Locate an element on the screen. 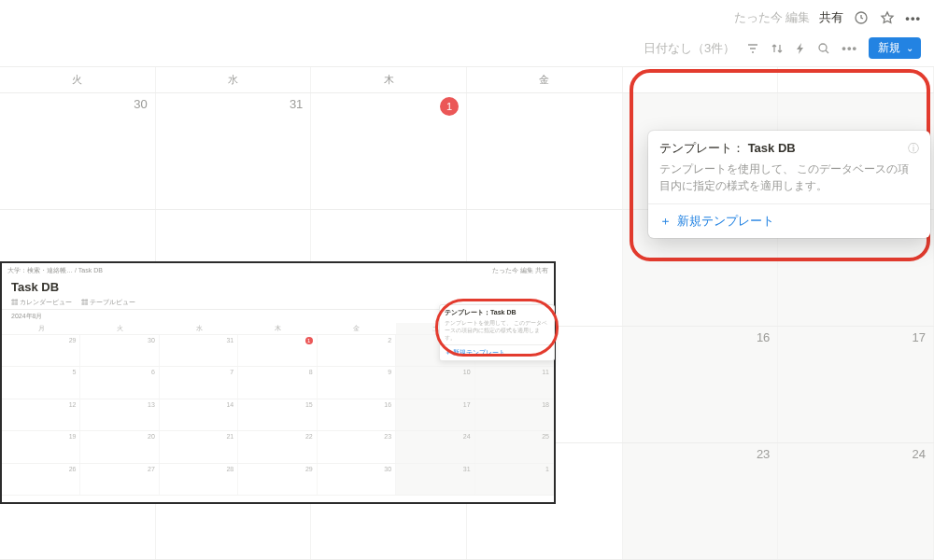  thumb-tab: カレンダービュー is located at coordinates (46, 302).